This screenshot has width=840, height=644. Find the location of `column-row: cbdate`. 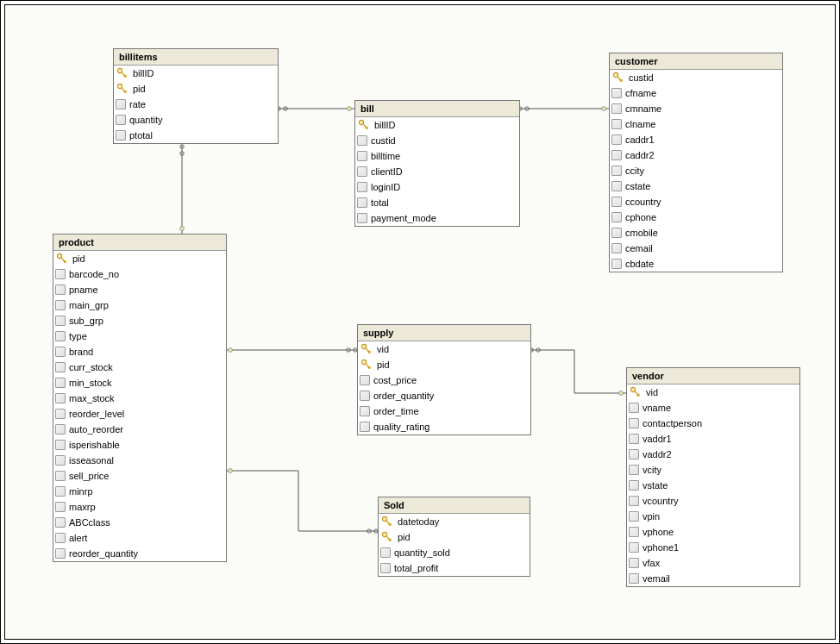

column-row: cbdate is located at coordinates (696, 264).